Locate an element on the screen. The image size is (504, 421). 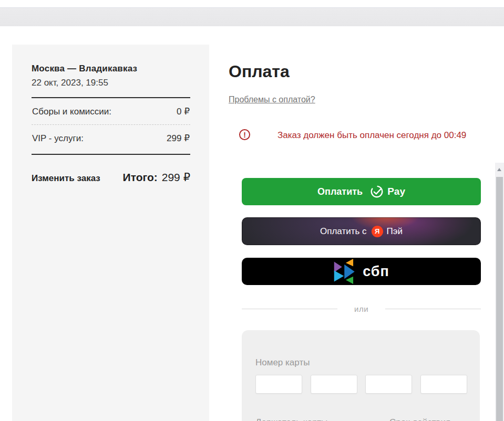
summary-footer: Изменить заказ Итого:299 ₽ is located at coordinates (111, 177).